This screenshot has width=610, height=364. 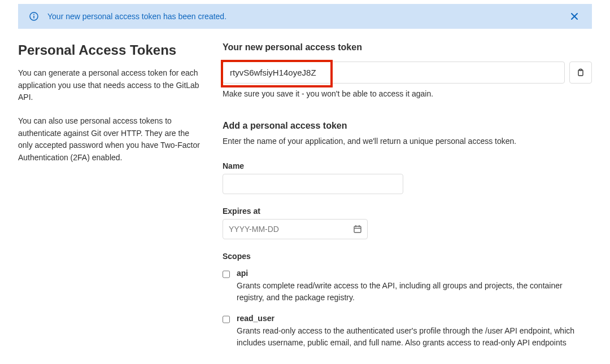 I want to click on scopes-label: Scopes, so click(x=407, y=256).